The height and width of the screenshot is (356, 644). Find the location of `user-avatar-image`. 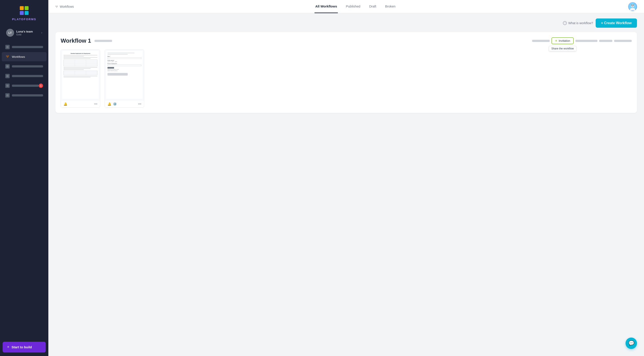

user-avatar-image is located at coordinates (632, 6).